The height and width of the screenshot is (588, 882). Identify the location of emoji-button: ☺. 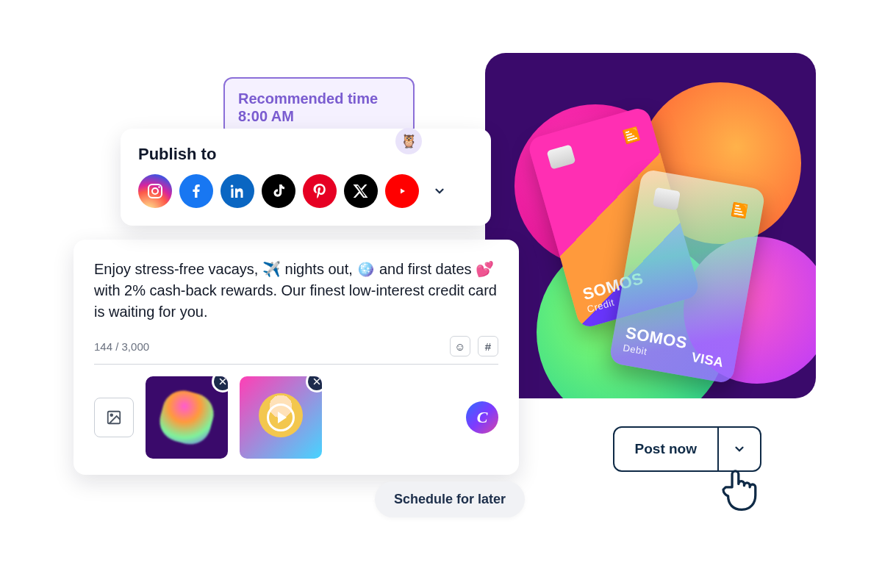
(460, 346).